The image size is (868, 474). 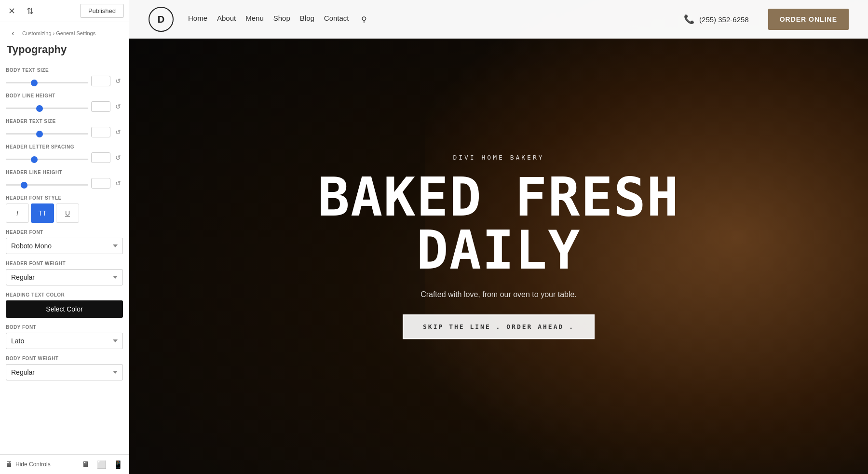 What do you see at coordinates (101, 132) in the screenshot?
I see `header-text-size-input: 30` at bounding box center [101, 132].